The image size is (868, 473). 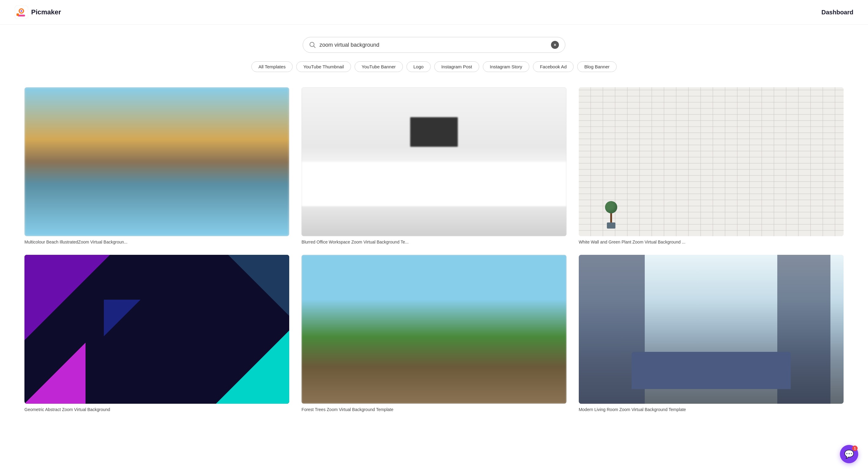 What do you see at coordinates (379, 67) in the screenshot?
I see `filter-pill-youtube-banner: YouTube Banner` at bounding box center [379, 67].